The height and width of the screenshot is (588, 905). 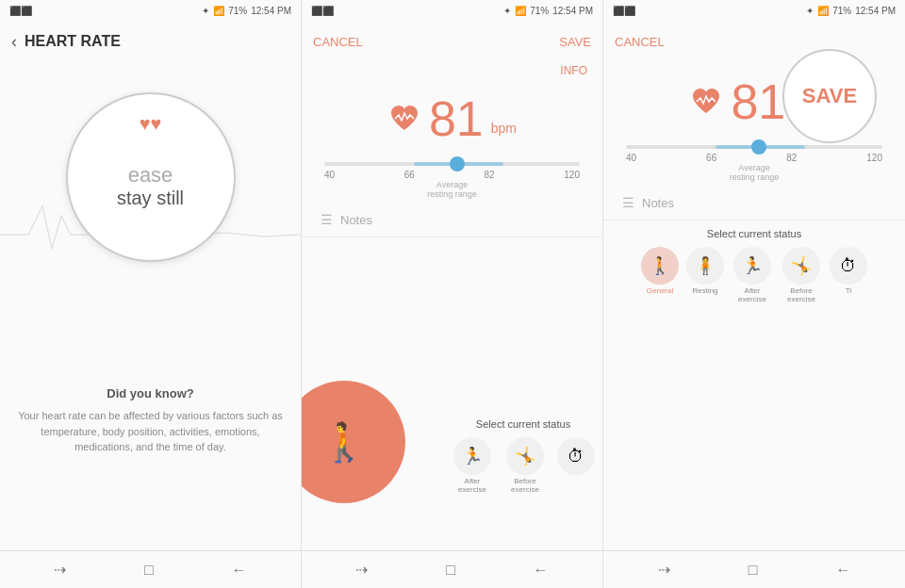 What do you see at coordinates (628, 203) in the screenshot?
I see `notes-icon-3: ☰` at bounding box center [628, 203].